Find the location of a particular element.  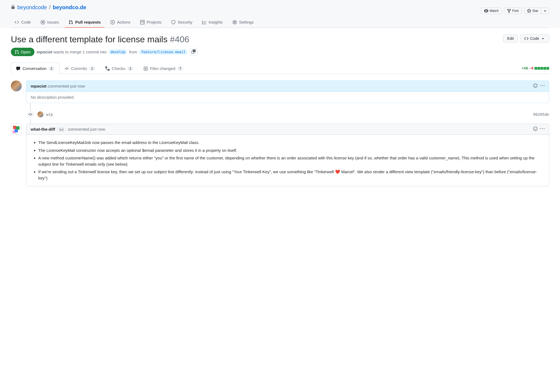

nav-pull-requests: Pull requests is located at coordinates (85, 22).